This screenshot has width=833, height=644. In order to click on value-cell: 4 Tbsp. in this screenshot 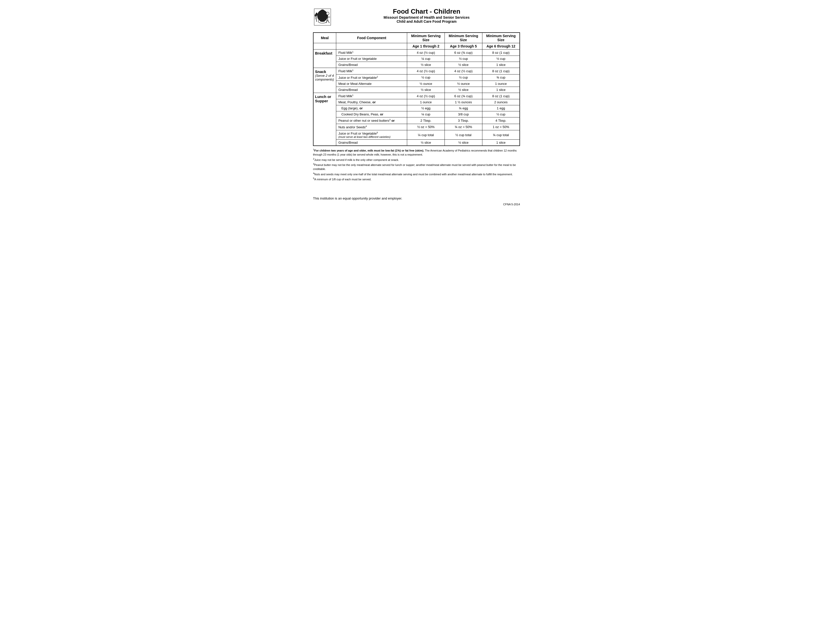, I will do `click(501, 121)`.